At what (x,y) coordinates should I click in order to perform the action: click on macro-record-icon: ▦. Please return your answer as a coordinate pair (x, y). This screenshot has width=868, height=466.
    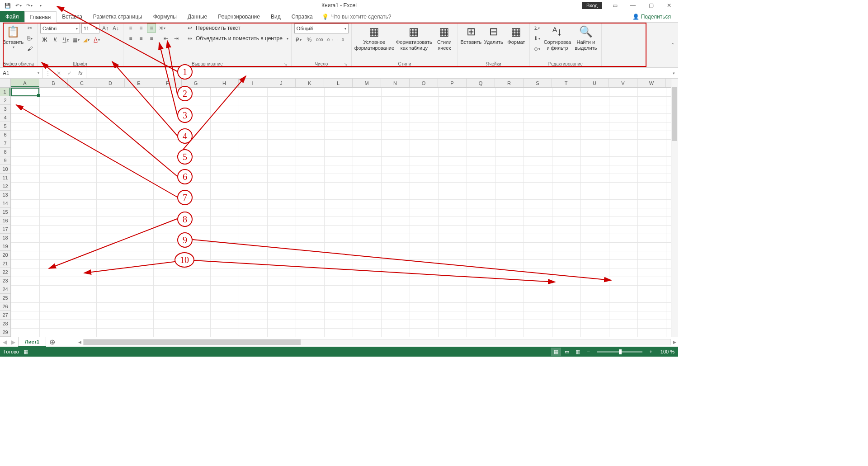
    Looking at the image, I should click on (26, 352).